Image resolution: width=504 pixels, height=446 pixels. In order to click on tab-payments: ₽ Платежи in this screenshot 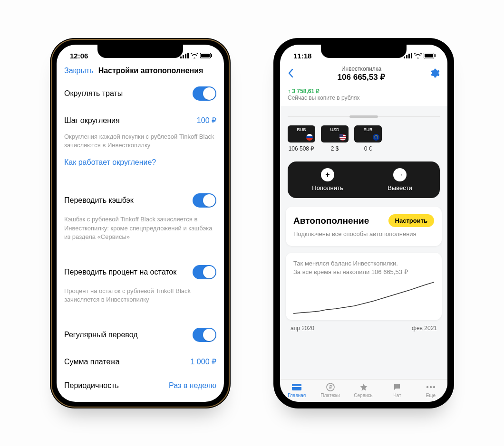, I will do `click(330, 390)`.